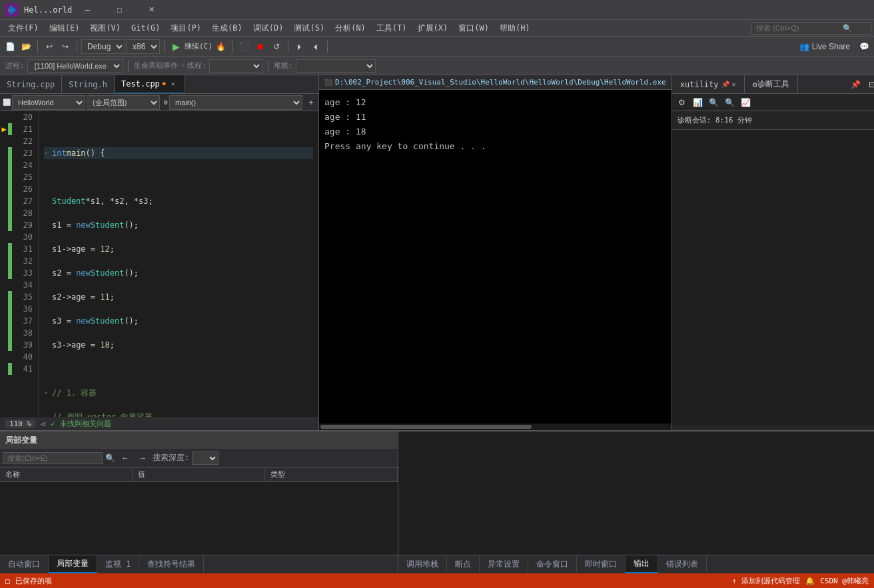  What do you see at coordinates (811, 28) in the screenshot?
I see `global-search-box: 🔍` at bounding box center [811, 28].